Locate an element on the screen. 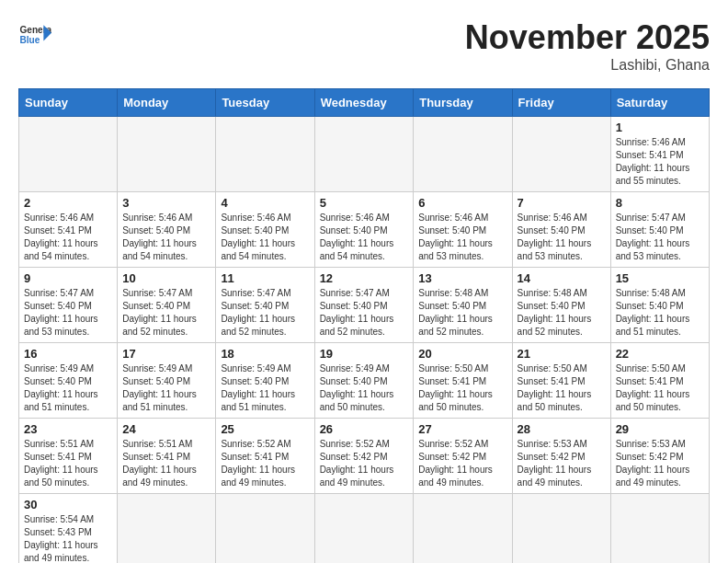  table-row: 21 Sunrise: 5:50 AMSunset: 5:41 PMDaylig… is located at coordinates (561, 381).